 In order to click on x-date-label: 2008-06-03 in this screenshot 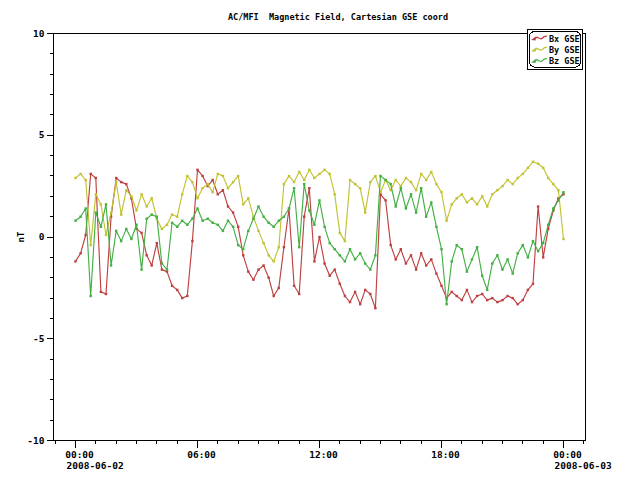, I will do `click(582, 466)`.